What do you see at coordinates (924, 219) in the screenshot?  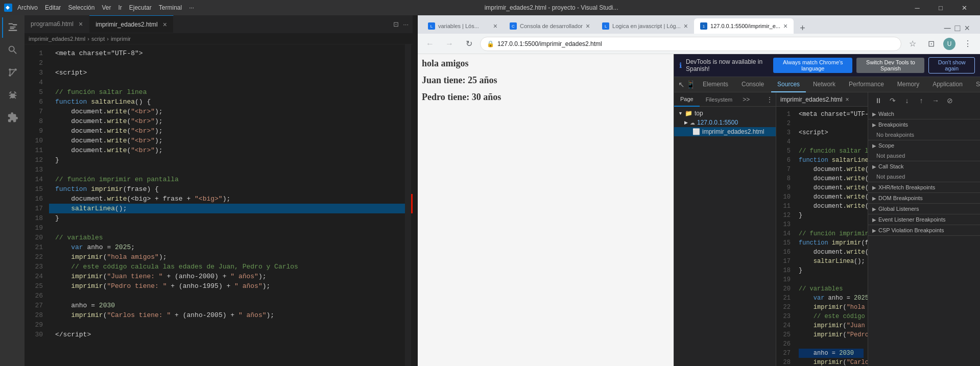 I see `event-header: ▶ Event Listener Breakpoints` at bounding box center [924, 219].